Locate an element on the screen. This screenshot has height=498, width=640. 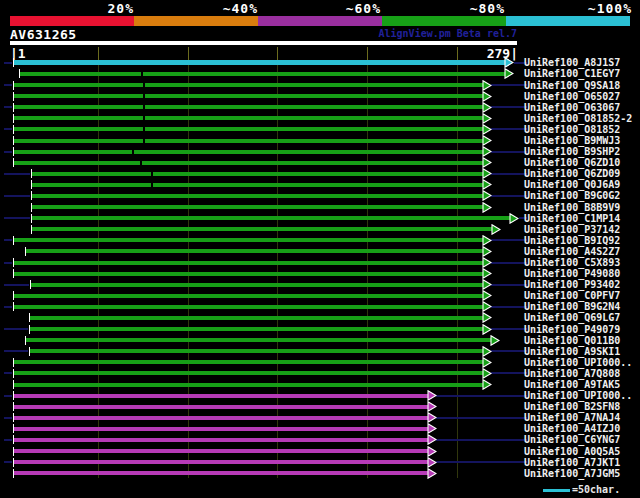
row-label: UniRef100_B9G2N4 is located at coordinates (572, 306).